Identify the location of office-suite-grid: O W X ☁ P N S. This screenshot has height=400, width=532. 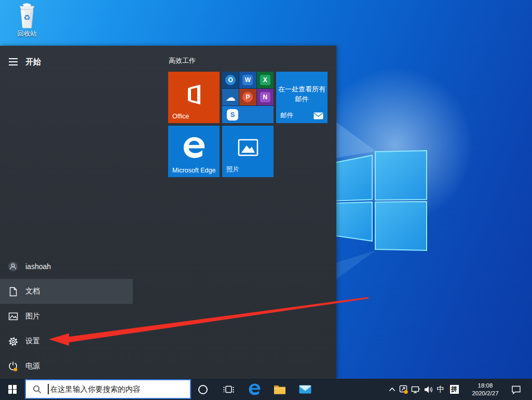
(248, 98).